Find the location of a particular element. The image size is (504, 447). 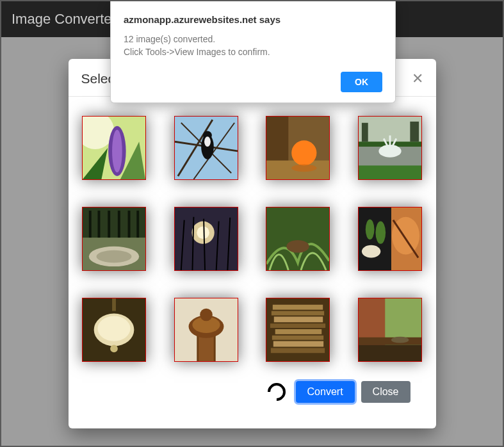

modal-close-button: ✕ is located at coordinates (418, 79).